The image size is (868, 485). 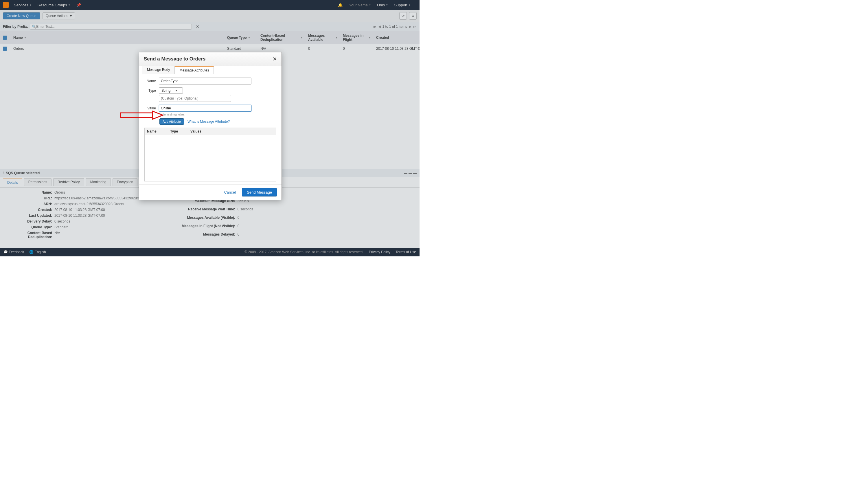 What do you see at coordinates (101, 227) in the screenshot?
I see `detail-qtype-value: Standard` at bounding box center [101, 227].